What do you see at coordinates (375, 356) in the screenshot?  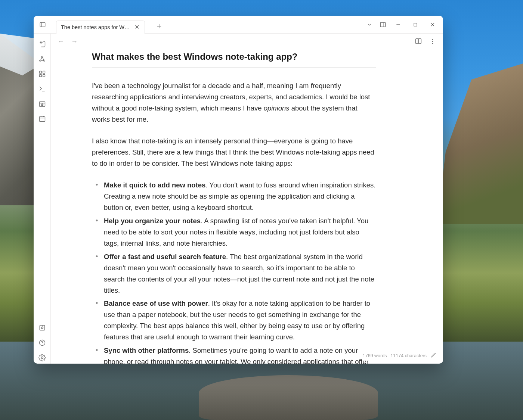 I see `status-word-count: 1769 words` at bounding box center [375, 356].